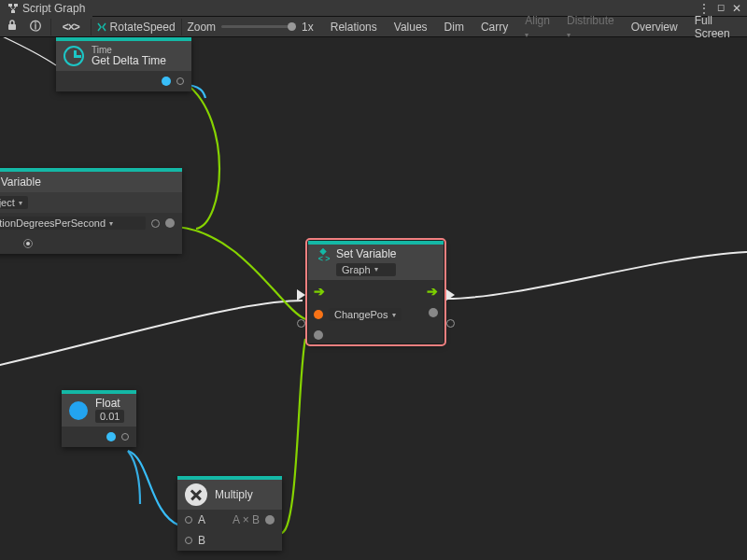 The width and height of the screenshot is (747, 560). I want to click on node-title: Get Delta Time, so click(129, 62).